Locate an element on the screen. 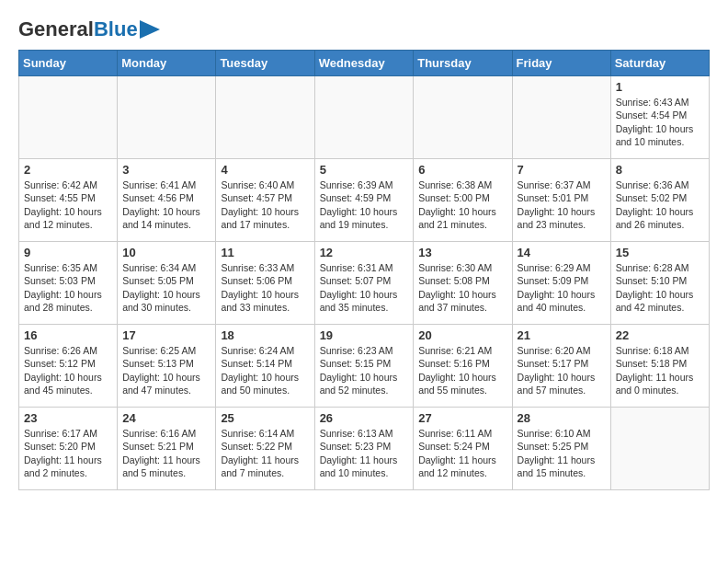  weekday-header-monday: Monday is located at coordinates (167, 63).